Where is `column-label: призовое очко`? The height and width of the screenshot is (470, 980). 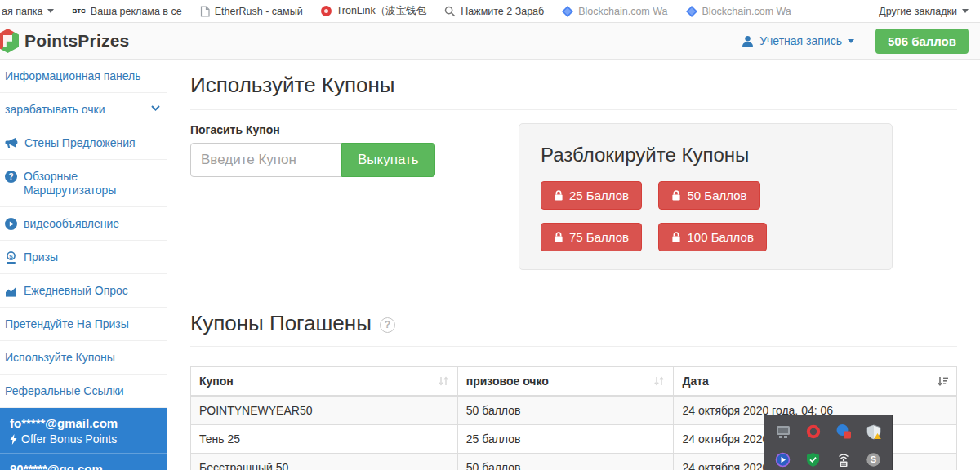 column-label: призовое очко is located at coordinates (508, 381).